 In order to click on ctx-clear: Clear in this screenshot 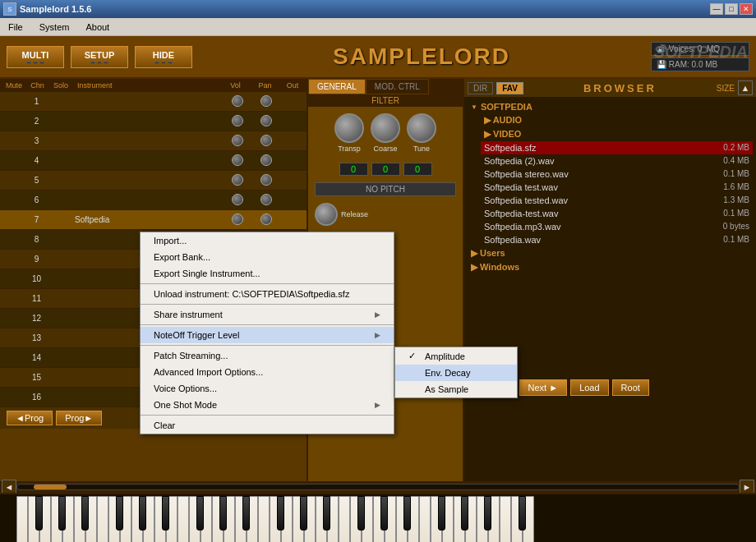, I will do `click(267, 425)`.